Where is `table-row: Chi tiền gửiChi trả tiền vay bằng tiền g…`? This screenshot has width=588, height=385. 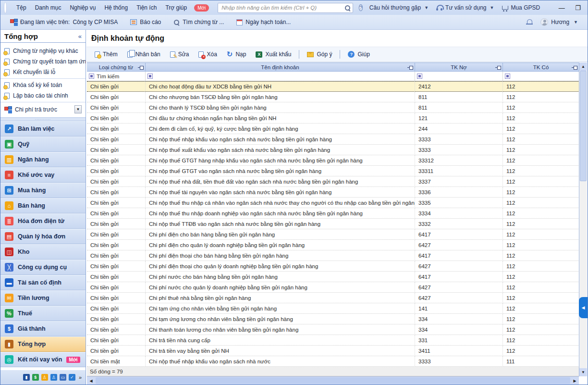
table-row: Chi tiền gửiChi trả tiền vay bằng tiền g… is located at coordinates (333, 351).